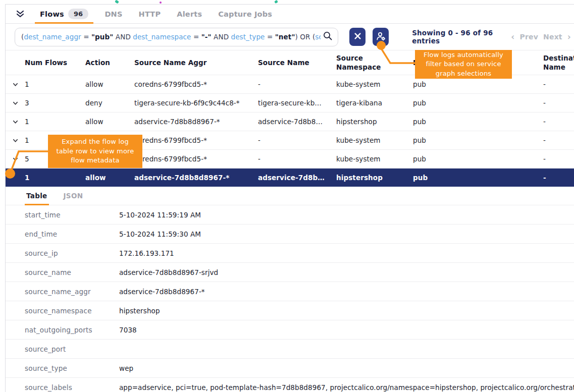 The height and width of the screenshot is (392, 574). What do you see at coordinates (72, 272) in the screenshot?
I see `detail-key: source_name` at bounding box center [72, 272].